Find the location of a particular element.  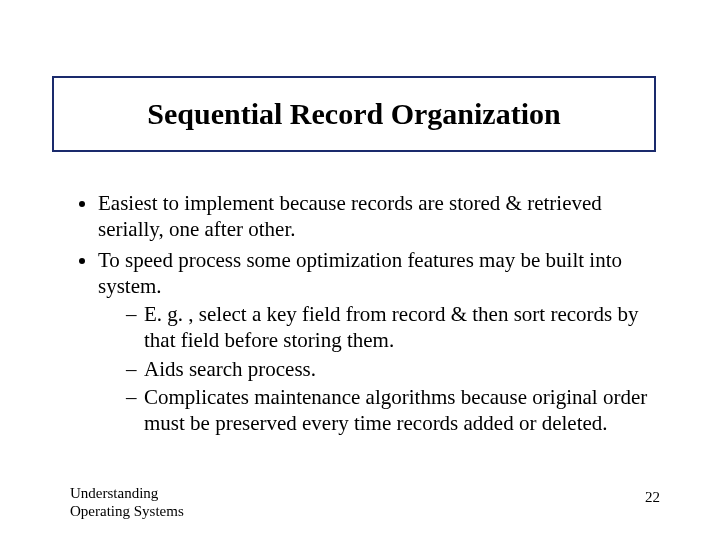

footer-text: Understanding Operating Systems is located at coordinates (127, 502).